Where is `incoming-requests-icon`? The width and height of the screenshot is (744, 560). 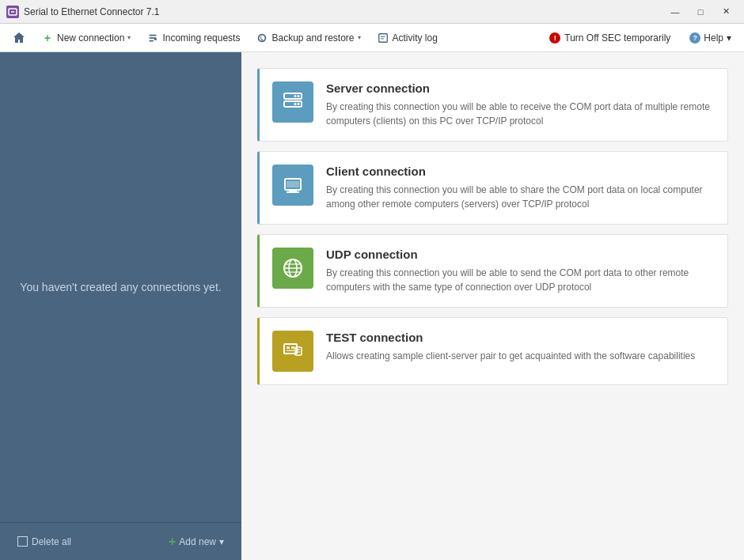
incoming-requests-icon is located at coordinates (153, 38).